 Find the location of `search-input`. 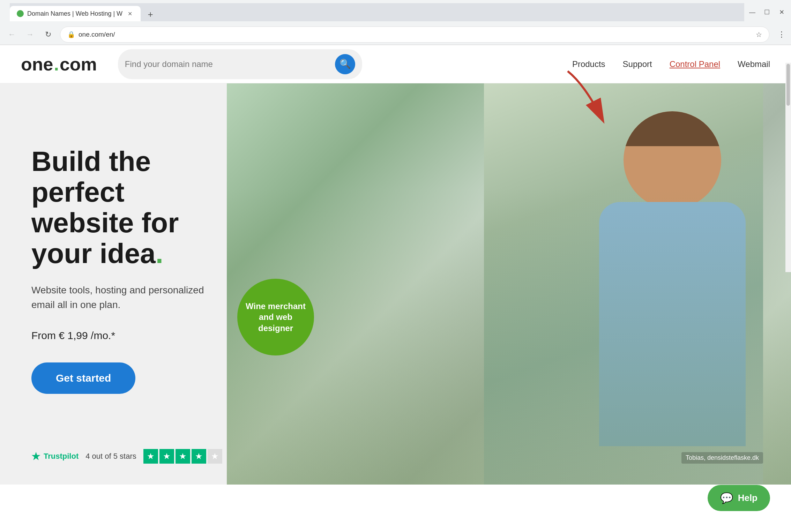

search-input is located at coordinates (227, 64).